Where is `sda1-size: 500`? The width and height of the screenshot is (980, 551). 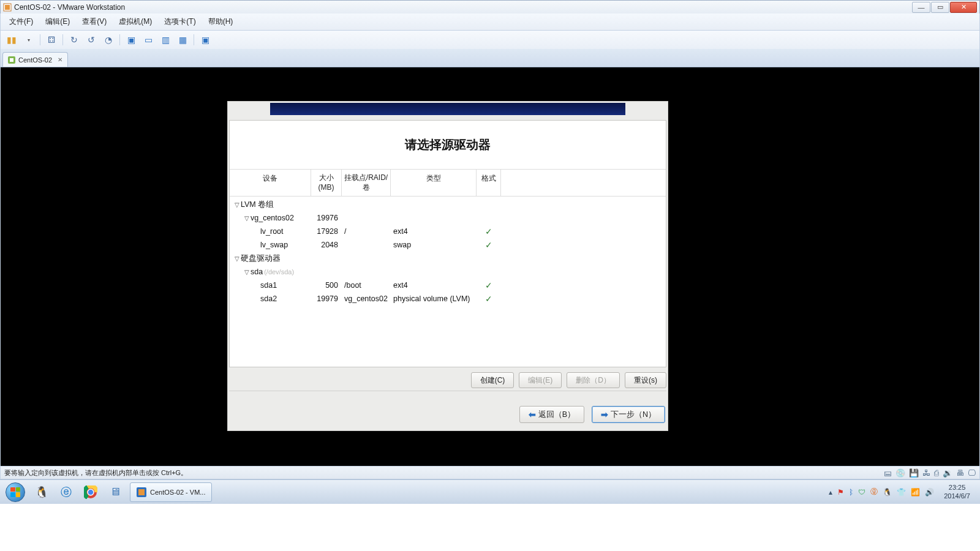
sda1-size: 500 is located at coordinates (326, 285).